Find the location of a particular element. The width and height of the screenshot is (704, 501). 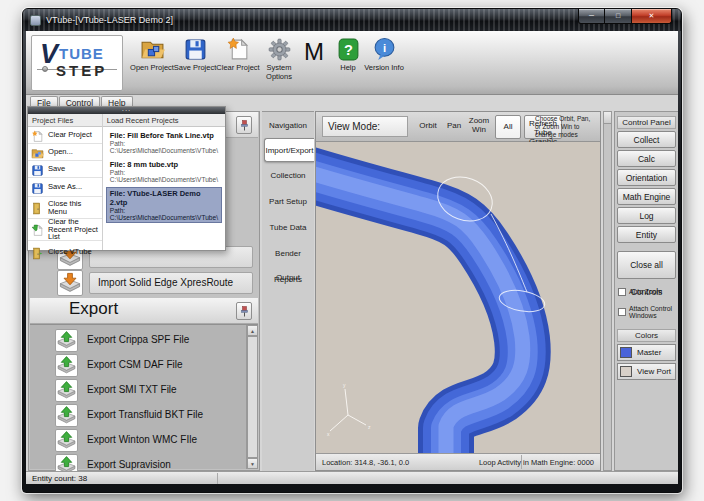

tab-part-setup: Part Setup is located at coordinates (288, 202).